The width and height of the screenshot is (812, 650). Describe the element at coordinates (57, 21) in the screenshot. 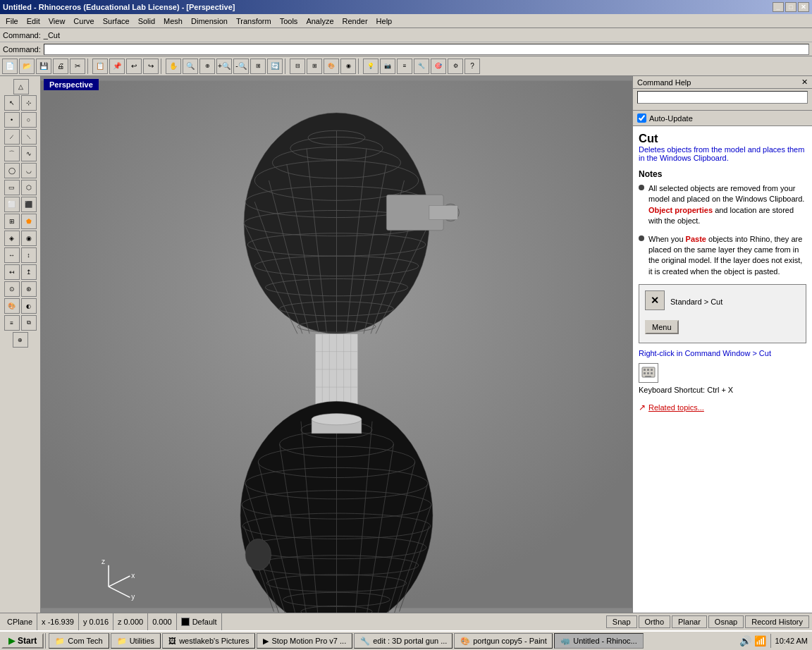

I see `menu-view: View` at that location.